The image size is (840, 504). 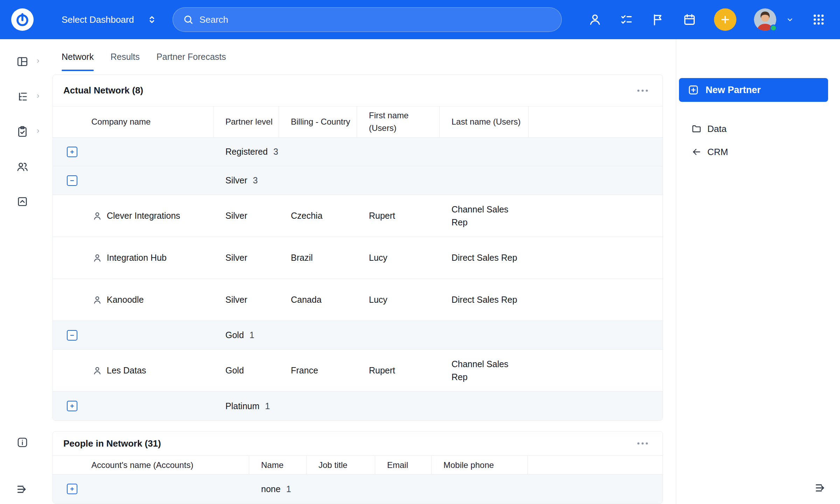 I want to click on table-header-row: Company name Partner level Billing - Cou…, so click(x=358, y=122).